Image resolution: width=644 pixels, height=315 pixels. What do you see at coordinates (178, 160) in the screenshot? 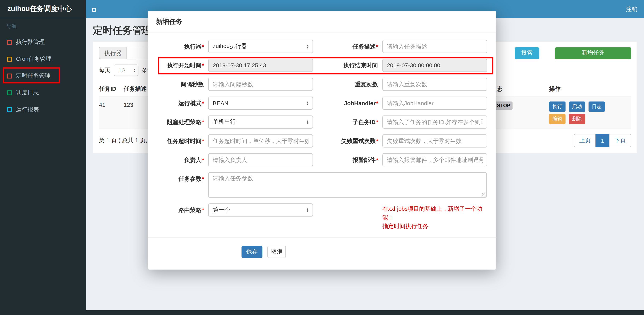
I see `owner-label: 负责人*` at bounding box center [178, 160].